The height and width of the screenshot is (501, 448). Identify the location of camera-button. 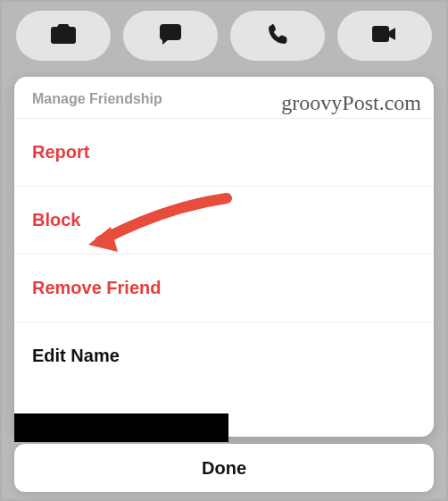
(63, 36).